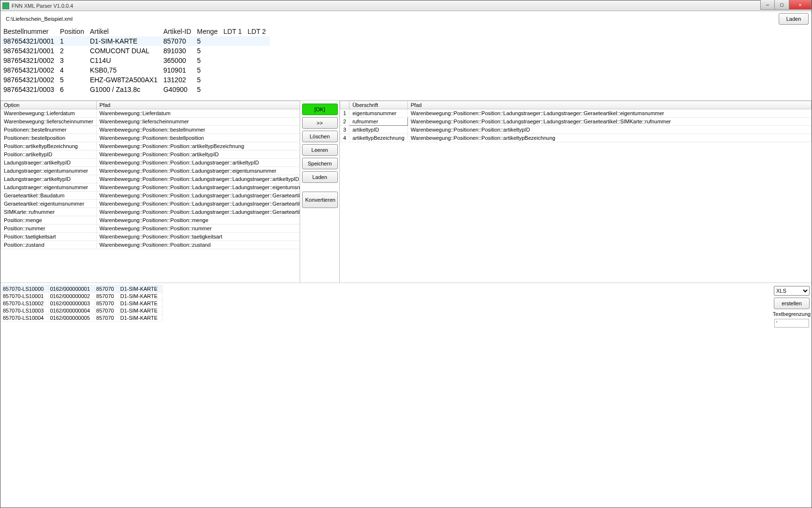 Image resolution: width=812 pixels, height=508 pixels. What do you see at coordinates (82, 296) in the screenshot?
I see `result-row: 857070-LS100010162/000000002857070D1-SIM…` at bounding box center [82, 296].